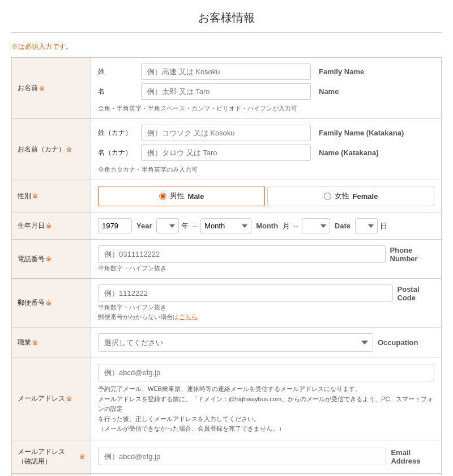  What do you see at coordinates (226, 303) in the screenshot?
I see `postal-row: 郵便番号※ Postal Code 半角数字・ハイフン抜き 郵便番号がわからない…` at bounding box center [226, 303].